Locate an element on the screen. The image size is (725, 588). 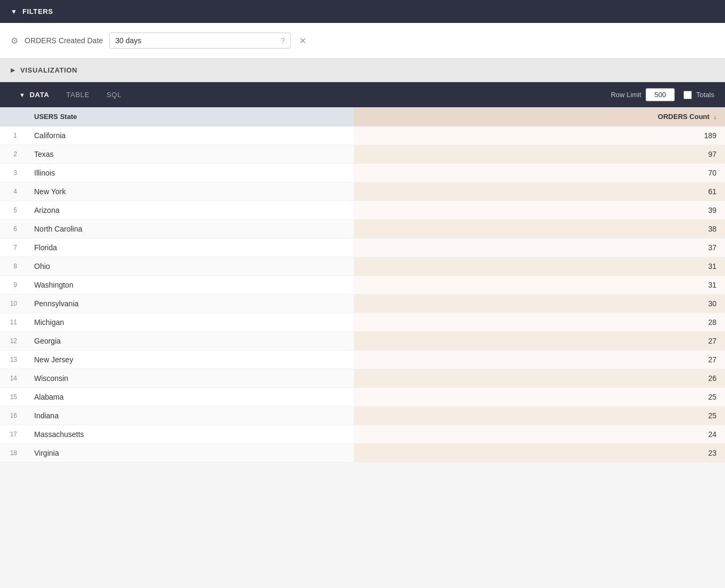
table-row: 7Florida37 is located at coordinates (363, 248).